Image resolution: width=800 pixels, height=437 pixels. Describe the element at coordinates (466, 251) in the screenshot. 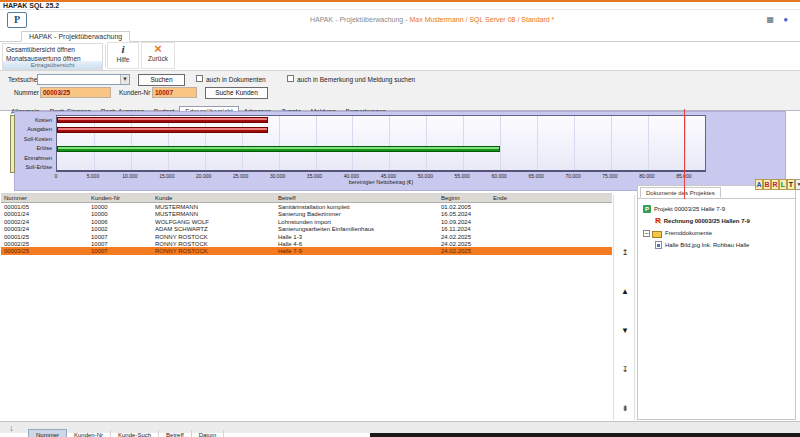

I see `table-cell: 24.02.2025` at that location.